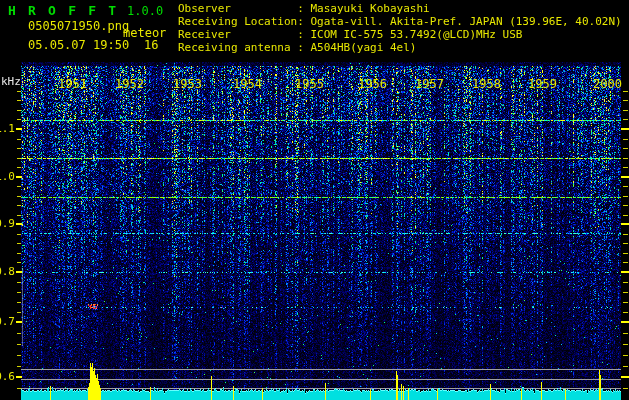 Image resolution: width=629 pixels, height=400 pixels. What do you see at coordinates (72, 84) in the screenshot?
I see `time-tick-label-1951: 1951` at bounding box center [72, 84].